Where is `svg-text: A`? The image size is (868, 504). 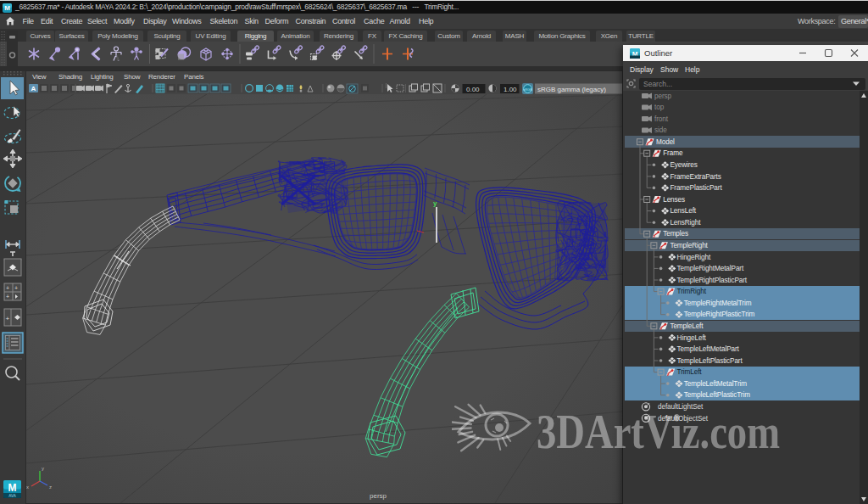
svg-text: A is located at coordinates (34, 88).